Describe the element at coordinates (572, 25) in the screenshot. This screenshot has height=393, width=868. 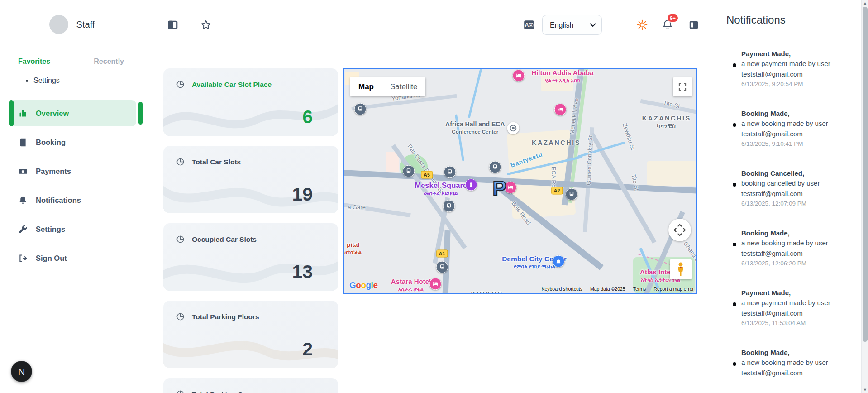
I see `language-select: English` at that location.